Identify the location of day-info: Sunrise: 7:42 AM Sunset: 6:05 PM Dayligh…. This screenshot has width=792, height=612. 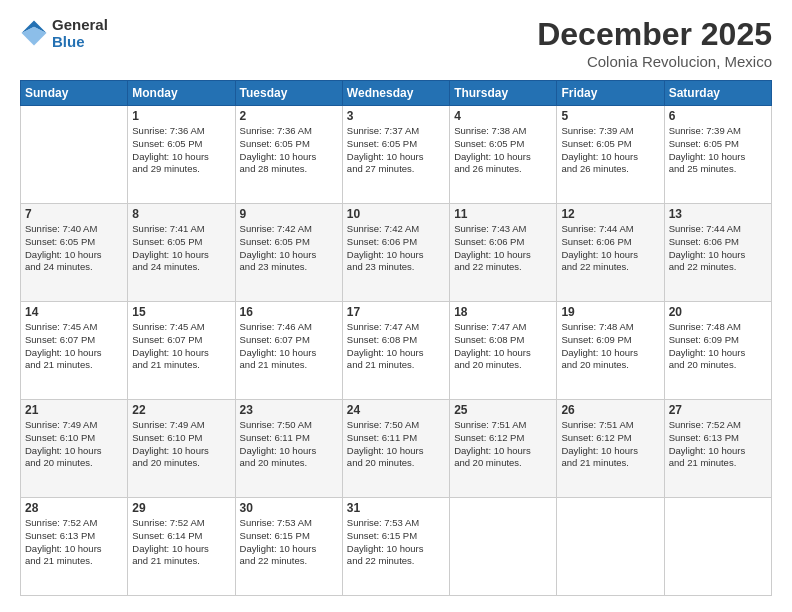
(289, 248).